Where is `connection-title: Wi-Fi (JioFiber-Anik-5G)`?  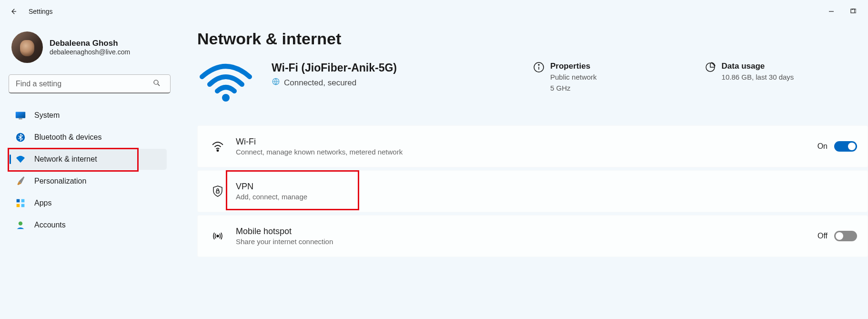
connection-title: Wi-Fi (JioFiber-Anik-5G) is located at coordinates (334, 68).